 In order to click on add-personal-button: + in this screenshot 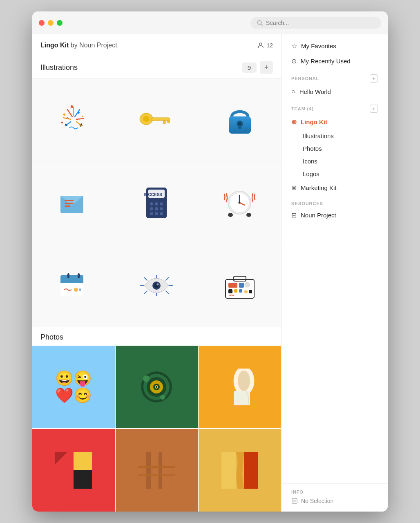, I will do `click(374, 78)`.